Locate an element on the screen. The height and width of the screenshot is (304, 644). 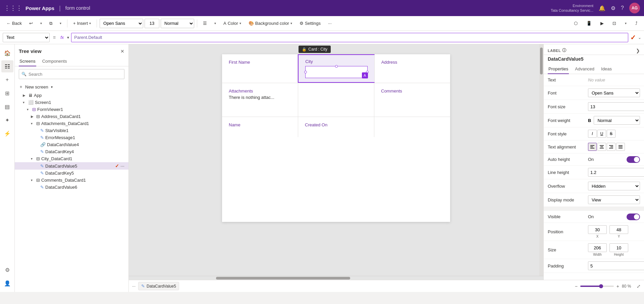
visible-toggle is located at coordinates (633, 217).